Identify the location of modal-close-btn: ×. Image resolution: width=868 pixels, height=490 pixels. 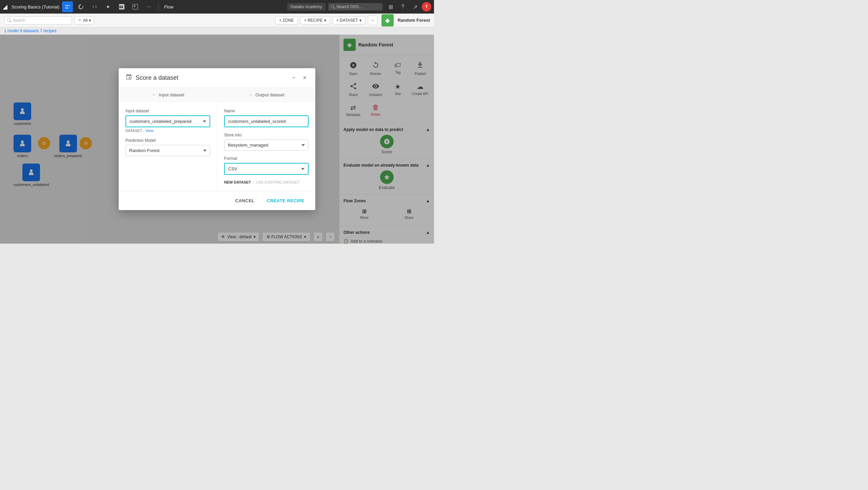
(304, 78).